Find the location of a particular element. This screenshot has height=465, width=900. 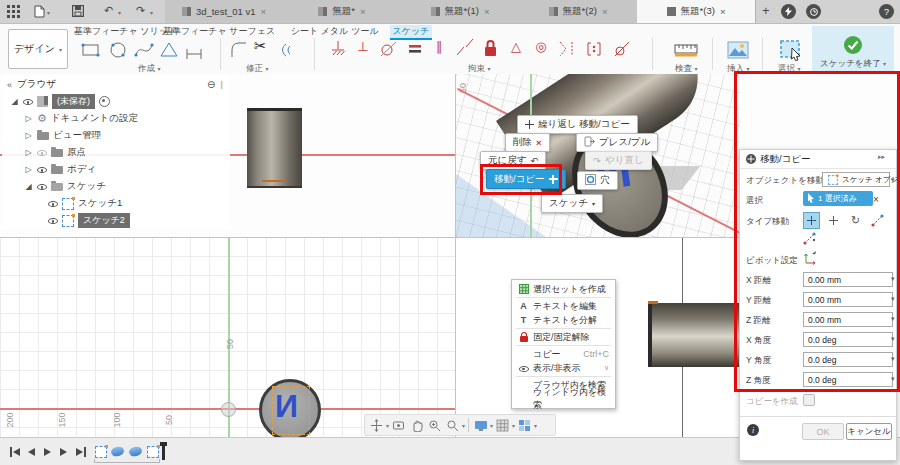

extensions-icon is located at coordinates (788, 12).